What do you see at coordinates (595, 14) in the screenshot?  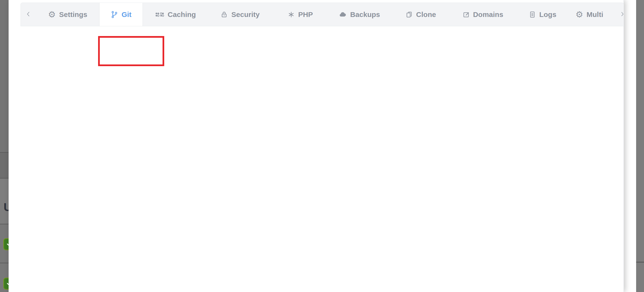 I see `tab-label: Multi` at bounding box center [595, 14].